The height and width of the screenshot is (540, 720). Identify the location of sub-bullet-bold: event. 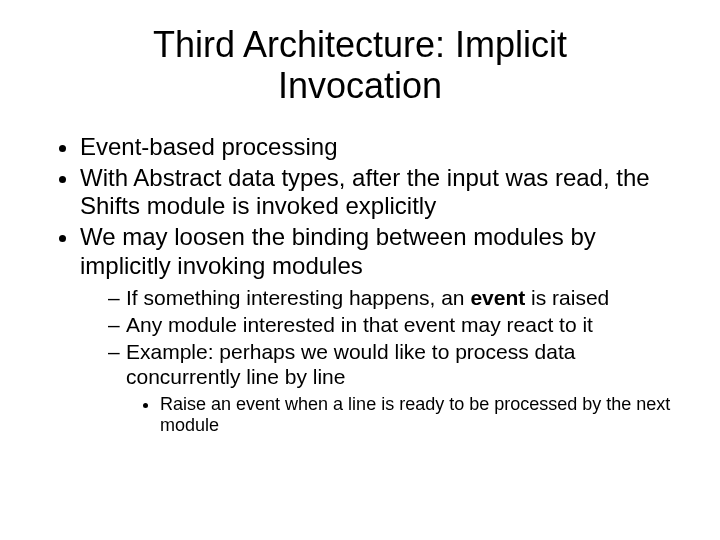
(498, 298).